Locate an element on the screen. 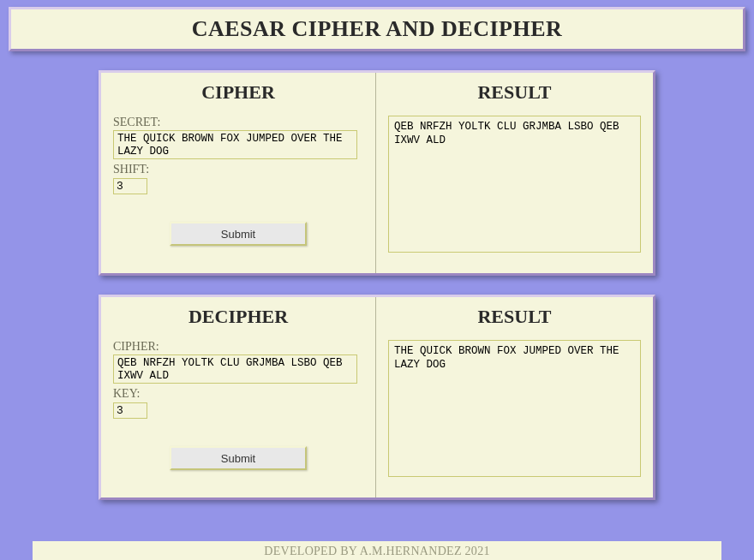 Image resolution: width=754 pixels, height=560 pixels. decipher-title: DECIPHER is located at coordinates (238, 317).